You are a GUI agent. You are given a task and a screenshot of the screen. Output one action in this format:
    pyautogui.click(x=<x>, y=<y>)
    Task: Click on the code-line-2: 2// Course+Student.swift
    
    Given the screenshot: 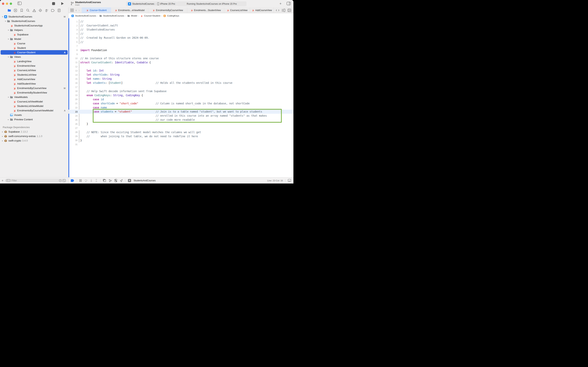 What is the action you would take?
    pyautogui.click(x=181, y=26)
    